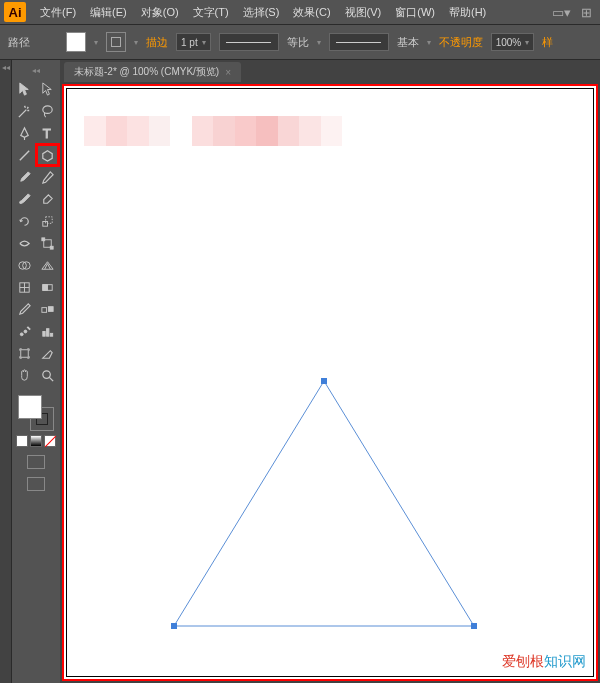  I want to click on toolbox: ◂◂ T, so click(36, 372).